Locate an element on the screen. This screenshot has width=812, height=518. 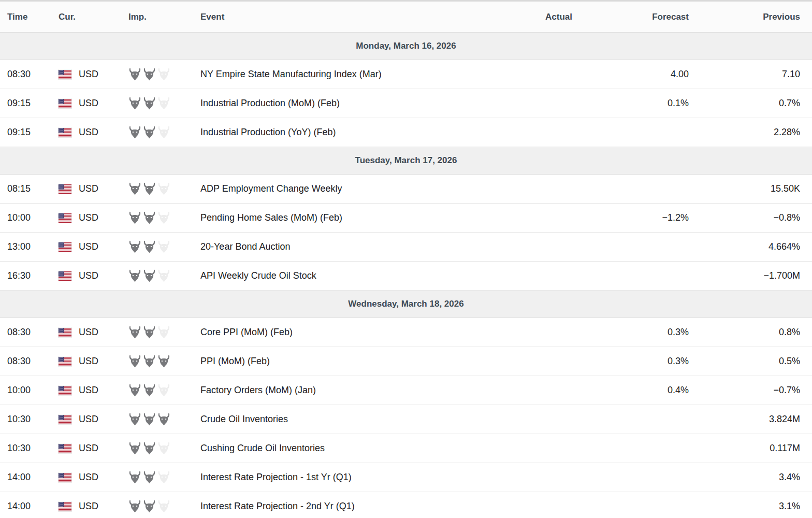
previous-value: 0.5% is located at coordinates (745, 362).